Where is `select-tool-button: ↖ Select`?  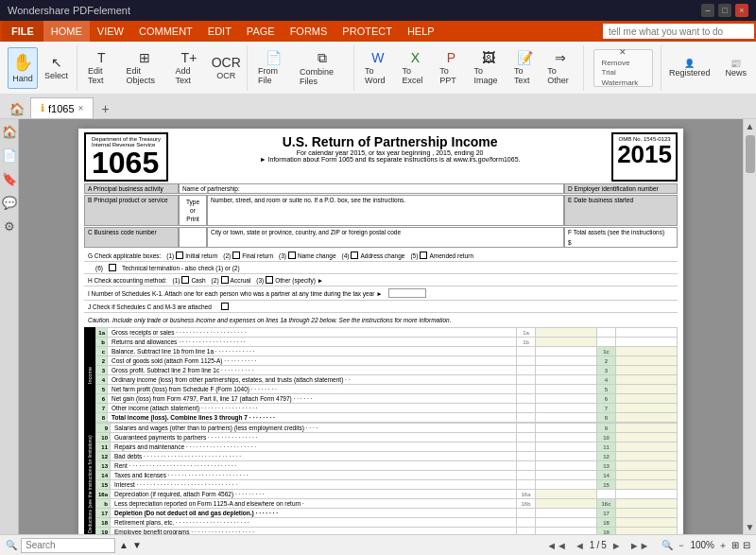 select-tool-button: ↖ Select is located at coordinates (57, 68).